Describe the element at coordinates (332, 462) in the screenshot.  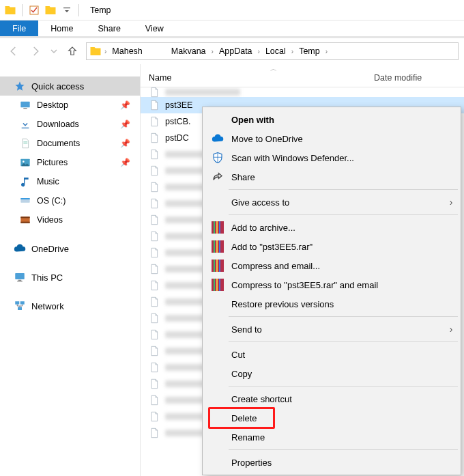
I see `menu-properties: Properties` at that location.